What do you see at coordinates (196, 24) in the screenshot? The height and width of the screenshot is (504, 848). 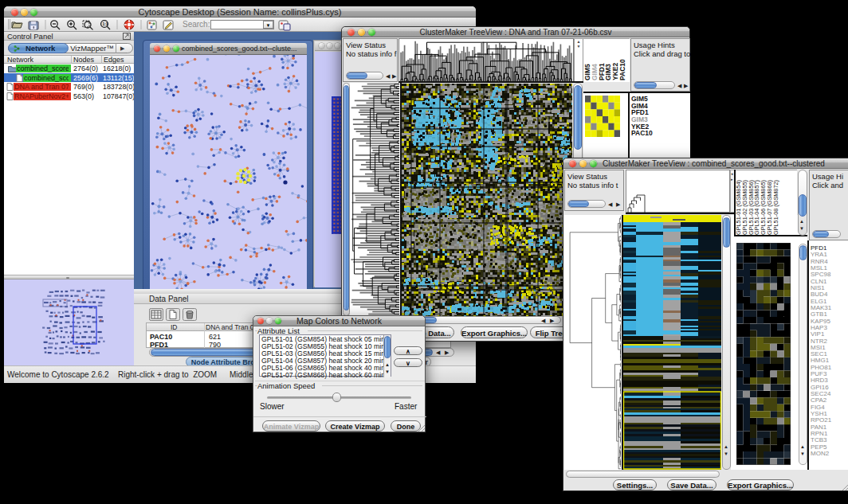 I see `svg-text: Search:` at bounding box center [196, 24].